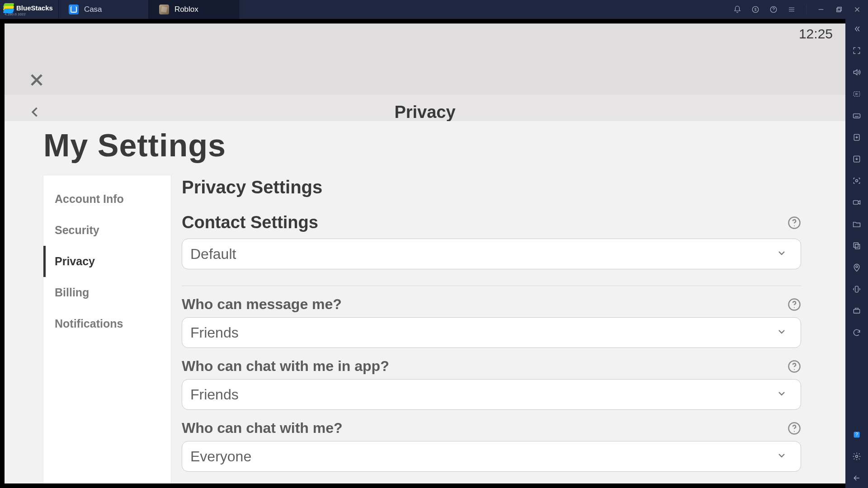 The image size is (868, 488). I want to click on who-can-chat-in-app-select: Friends, so click(491, 394).